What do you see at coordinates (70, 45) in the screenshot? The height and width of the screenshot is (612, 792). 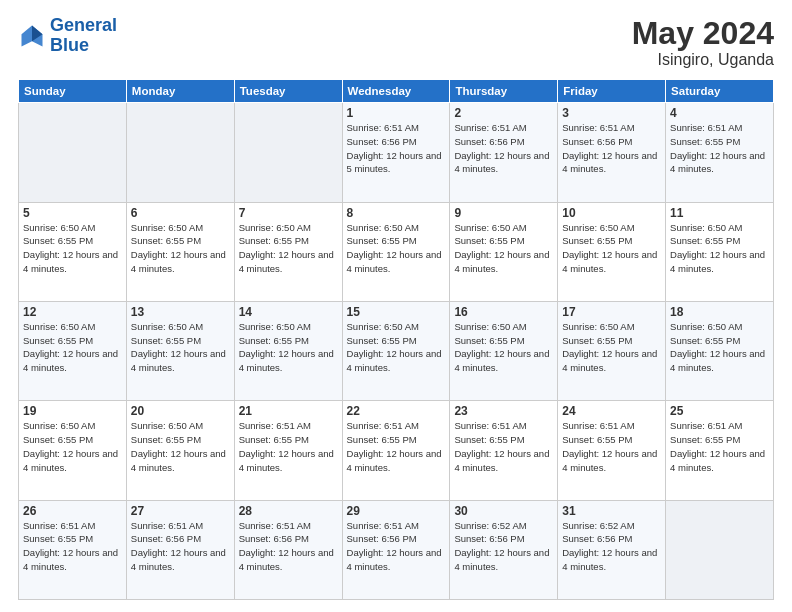 I see `logo-line2: Blue` at bounding box center [70, 45].